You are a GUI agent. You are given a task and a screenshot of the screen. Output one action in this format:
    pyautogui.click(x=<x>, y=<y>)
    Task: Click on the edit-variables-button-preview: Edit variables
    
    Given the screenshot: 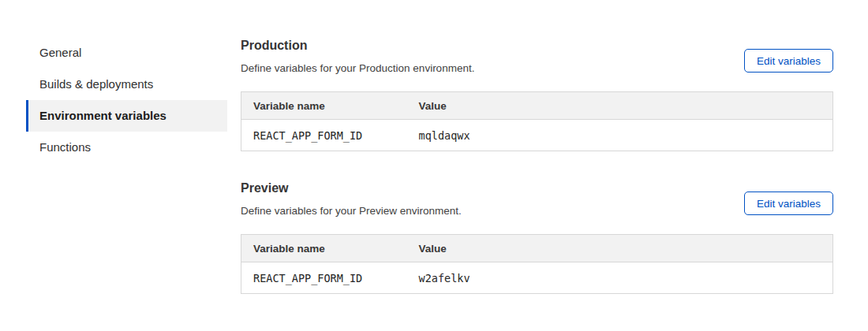 What is the action you would take?
    pyautogui.click(x=789, y=203)
    